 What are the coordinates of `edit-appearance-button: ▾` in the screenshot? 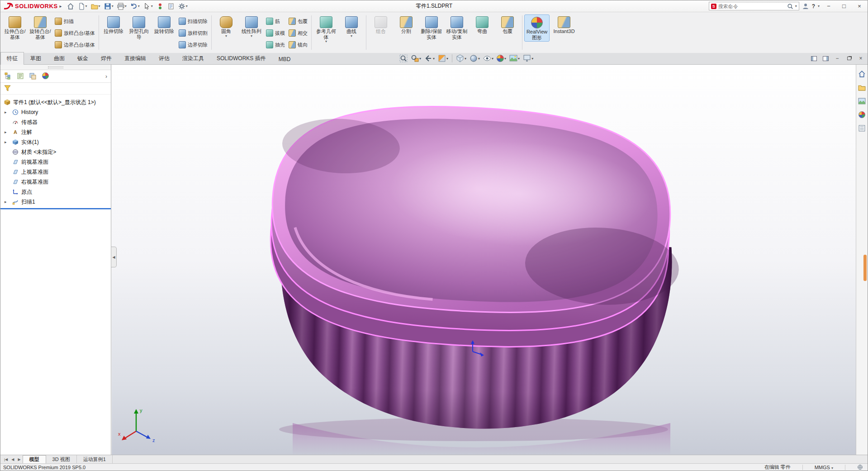 It's located at (501, 58).